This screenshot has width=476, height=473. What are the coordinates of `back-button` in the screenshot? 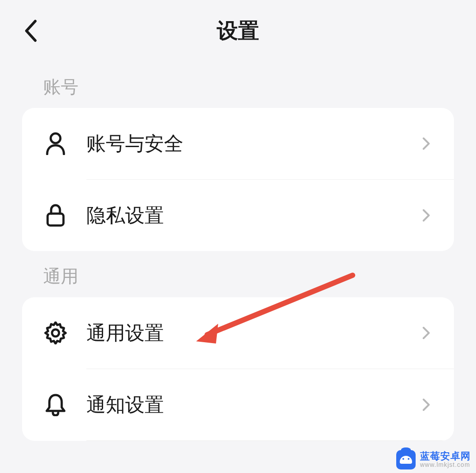 It's located at (31, 31).